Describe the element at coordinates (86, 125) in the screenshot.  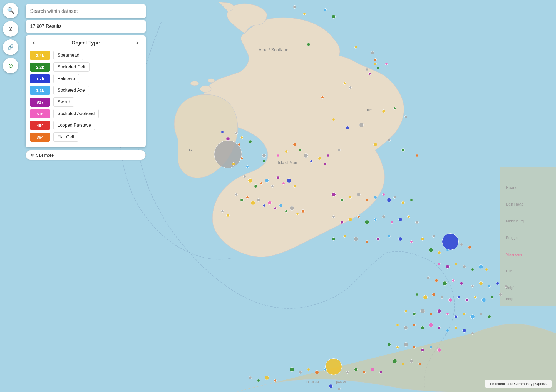
I see `filter-item: 484Looped Patstave` at that location.